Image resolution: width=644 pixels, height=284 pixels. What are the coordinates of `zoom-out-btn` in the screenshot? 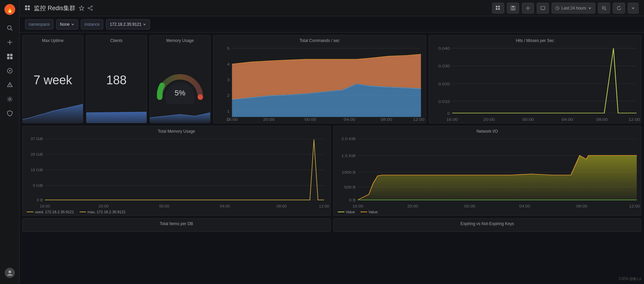 It's located at (604, 8).